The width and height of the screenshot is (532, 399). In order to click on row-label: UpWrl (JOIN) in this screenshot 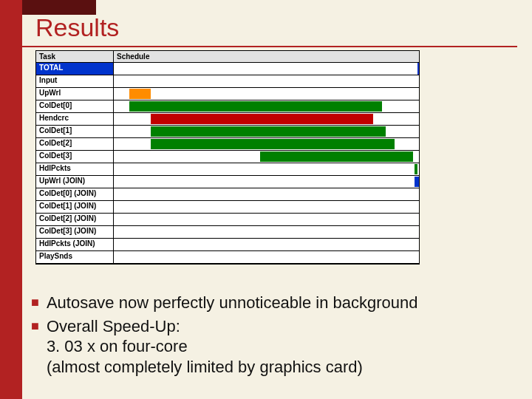, I will do `click(75, 182)`.